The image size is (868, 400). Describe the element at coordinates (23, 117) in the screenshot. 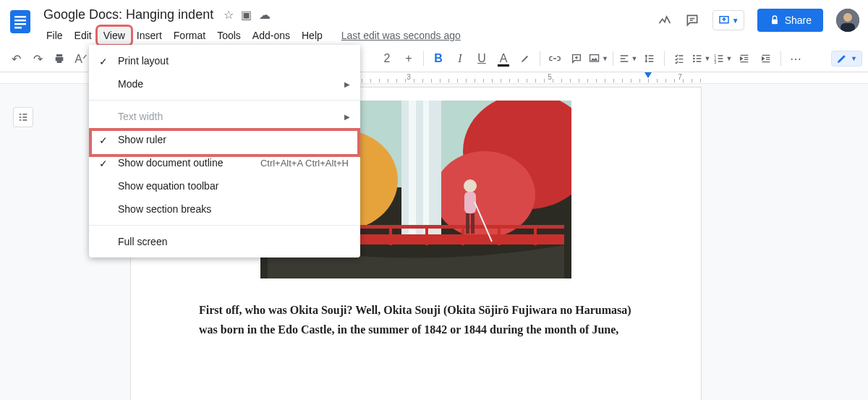

I see `document-outline-toggle` at that location.